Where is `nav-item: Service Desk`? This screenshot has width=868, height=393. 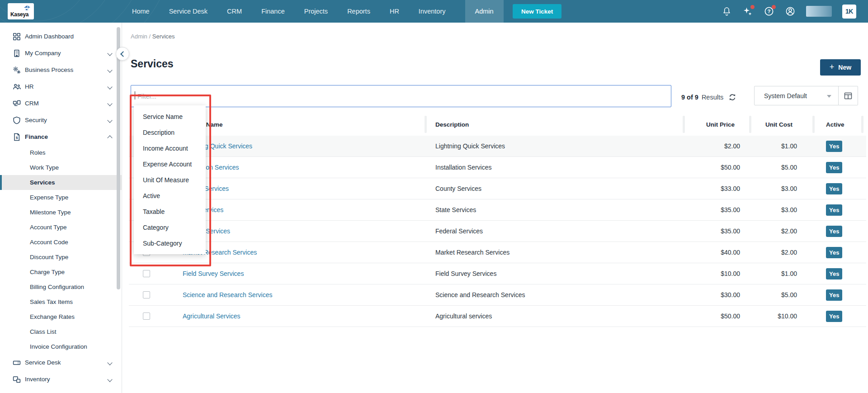 nav-item: Service Desk is located at coordinates (188, 11).